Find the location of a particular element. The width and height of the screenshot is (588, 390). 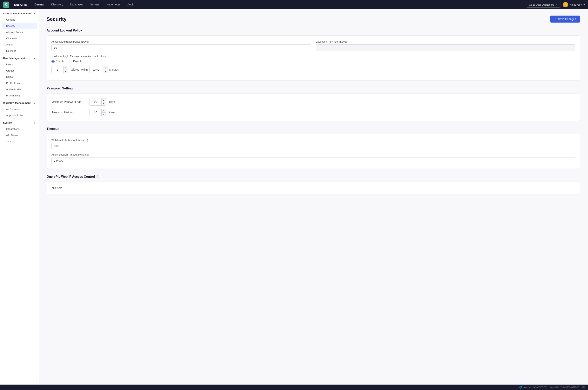

sidebar-item-allowed-zones: Allowed Zones is located at coordinates (19, 32).